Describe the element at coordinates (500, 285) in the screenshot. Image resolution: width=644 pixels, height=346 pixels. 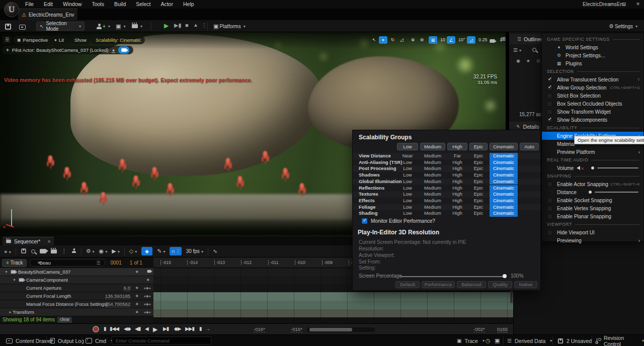
I see `quality-button: Quality` at that location.